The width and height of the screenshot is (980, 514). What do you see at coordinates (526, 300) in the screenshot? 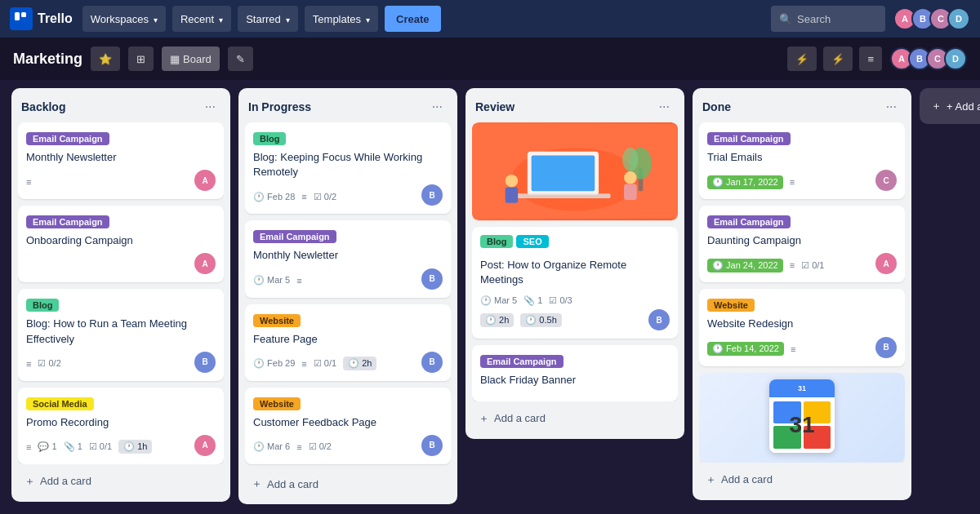
I see `card-meta-11: 🕐 Mar 5 📎 1 ☑ 0/3` at bounding box center [526, 300].